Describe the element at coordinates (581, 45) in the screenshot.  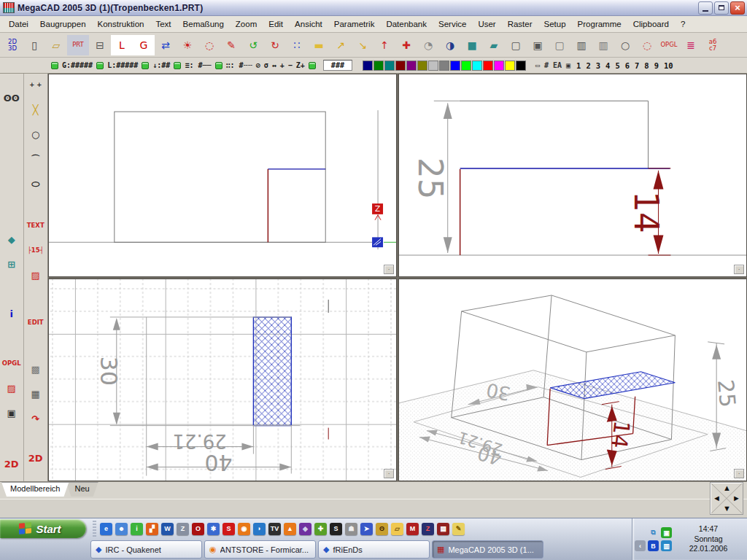
I see `cylinder-seg-icon: ▥` at that location.